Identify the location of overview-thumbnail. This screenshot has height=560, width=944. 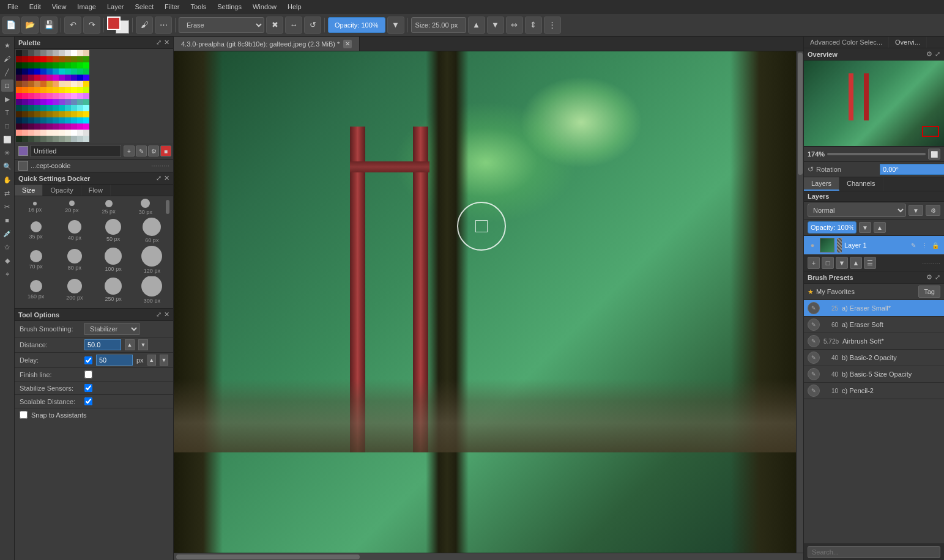
(874, 103).